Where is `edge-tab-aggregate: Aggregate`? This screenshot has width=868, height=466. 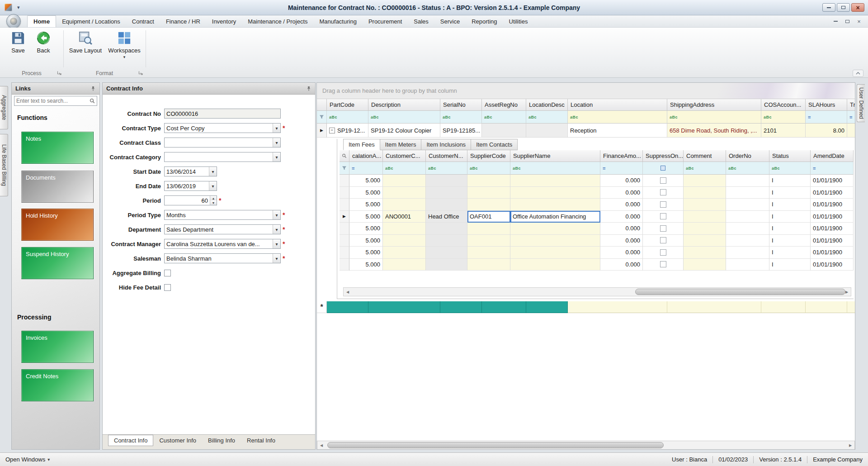 edge-tab-aggregate: Aggregate is located at coordinates (4, 108).